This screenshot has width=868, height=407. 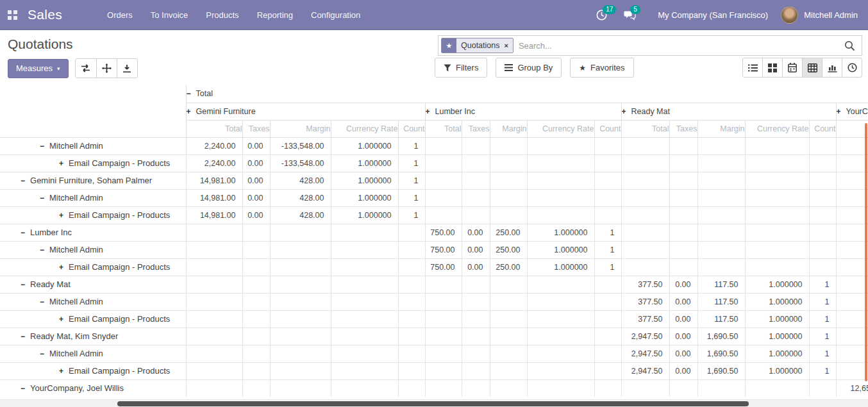 I want to click on pivot-group-header: +Gemini Furniture, so click(x=305, y=112).